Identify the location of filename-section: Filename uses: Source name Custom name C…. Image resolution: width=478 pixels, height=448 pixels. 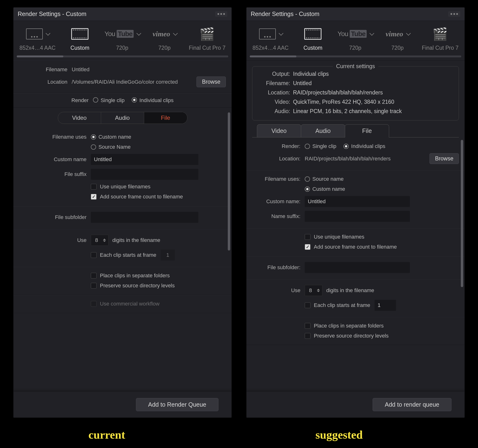
(355, 199).